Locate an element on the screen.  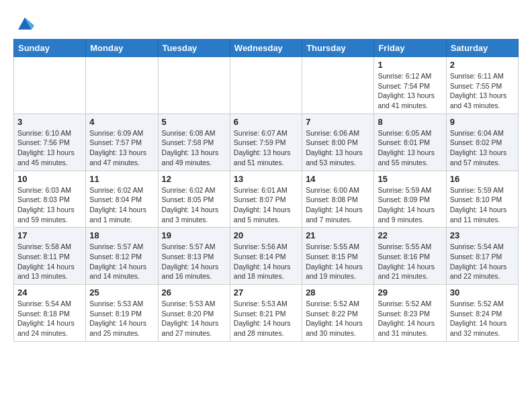
day-number: 29 is located at coordinates (410, 293).